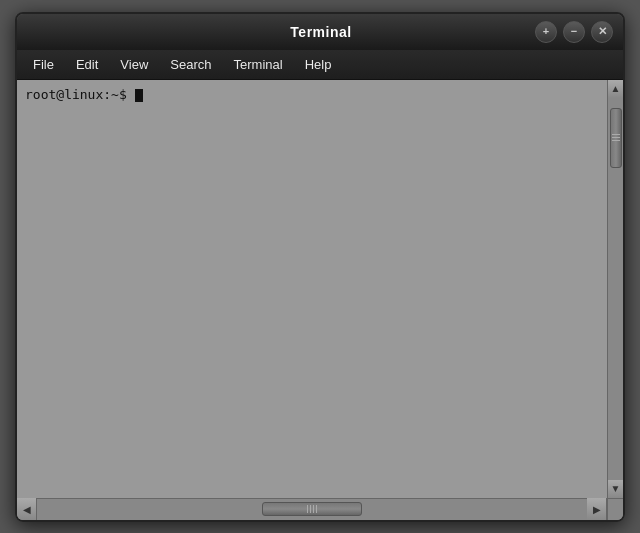 The height and width of the screenshot is (533, 640). Describe the element at coordinates (616, 89) in the screenshot. I see `scroll-up-button: ▲` at that location.